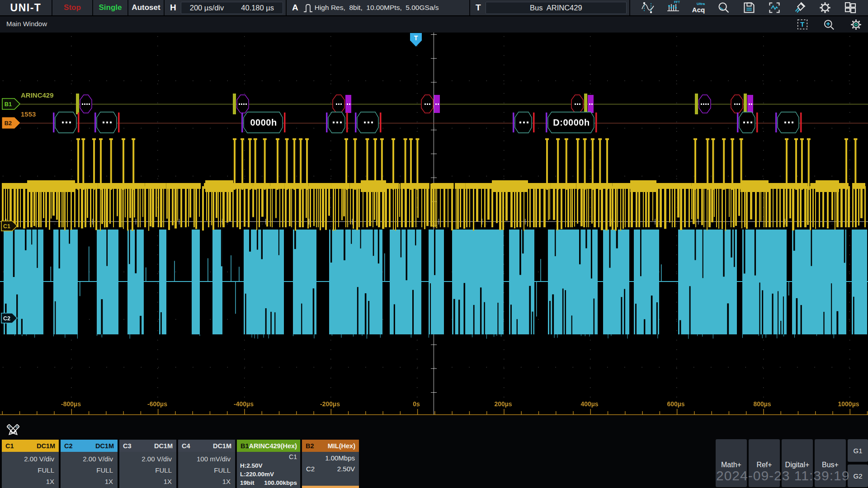 This screenshot has height=488, width=868. I want to click on channel-info-panel-c2: C2 DC1M 2.00 V/div FULL 1X, so click(89, 464).